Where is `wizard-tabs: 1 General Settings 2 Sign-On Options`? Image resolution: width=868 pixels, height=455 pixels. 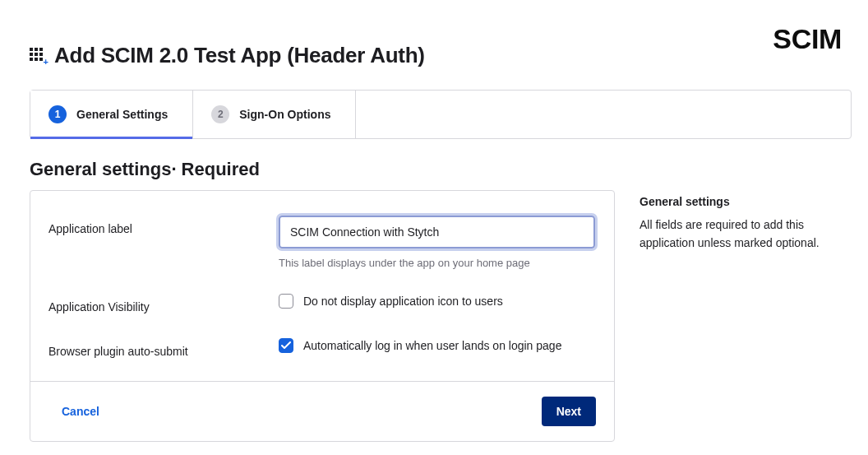
wizard-tabs: 1 General Settings 2 Sign-On Options is located at coordinates (441, 114).